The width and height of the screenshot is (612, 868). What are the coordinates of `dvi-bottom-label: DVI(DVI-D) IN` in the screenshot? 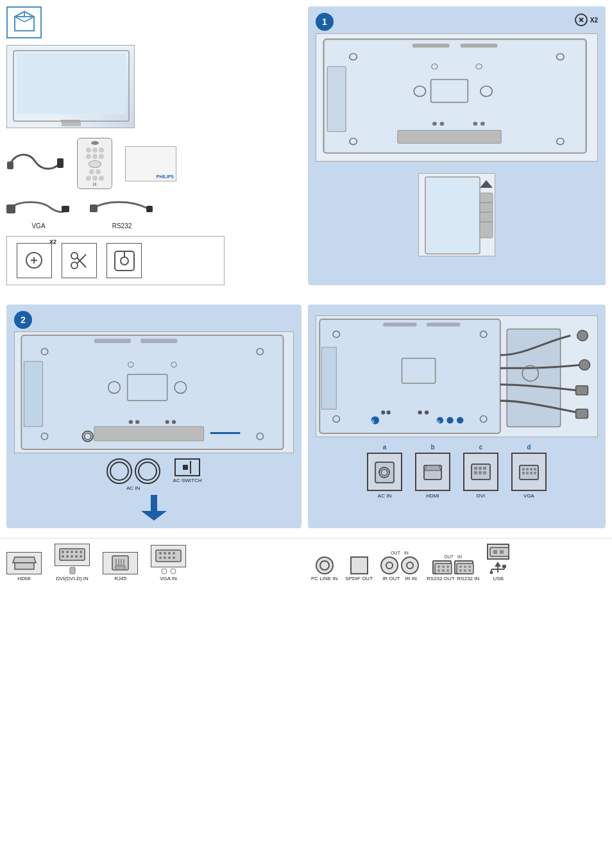 It's located at (72, 579).